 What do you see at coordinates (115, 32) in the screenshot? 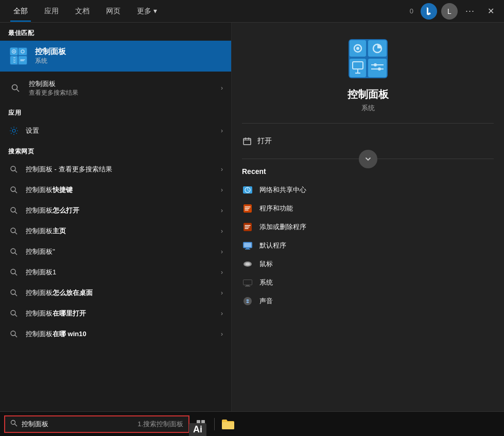
I see `best-match-title: 最佳匹配` at bounding box center [115, 32].